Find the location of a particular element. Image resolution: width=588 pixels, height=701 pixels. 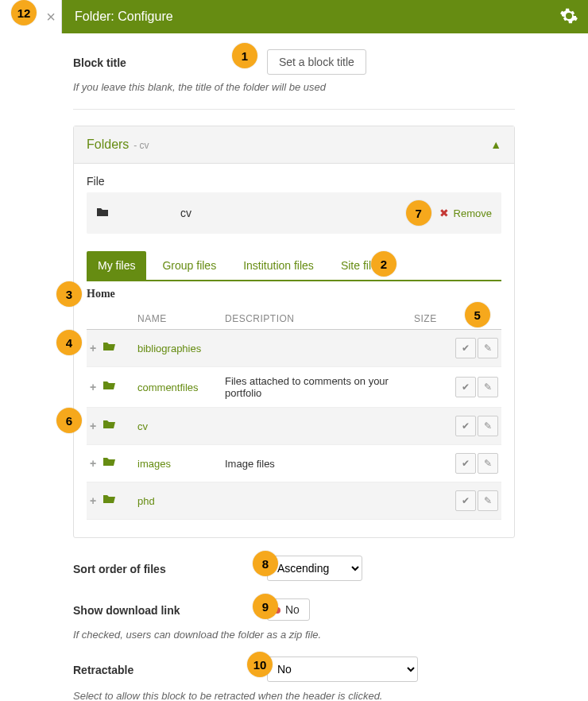

download-link-help: If checked, users can download the folde… is located at coordinates (294, 634).